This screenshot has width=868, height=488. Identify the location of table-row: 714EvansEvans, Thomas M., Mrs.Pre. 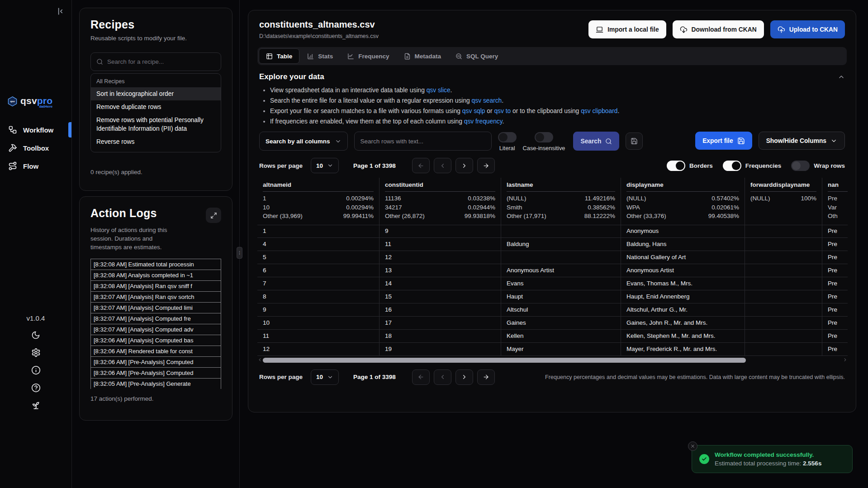
(553, 284).